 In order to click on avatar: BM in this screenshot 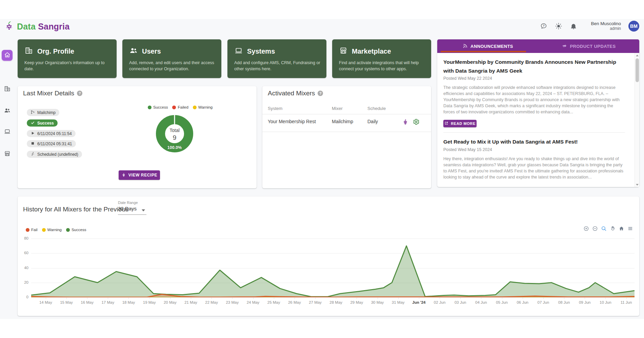, I will do `click(634, 26)`.